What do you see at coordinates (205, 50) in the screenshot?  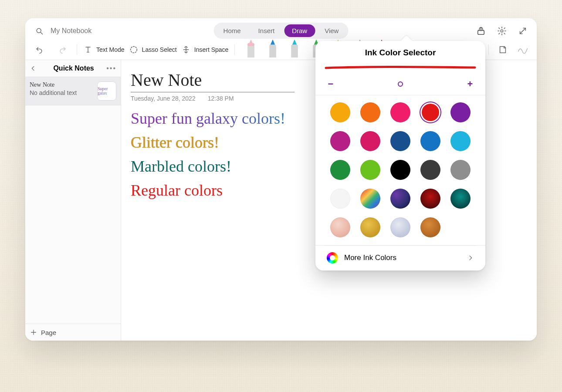 I see `insert-space-button: Insert Space` at bounding box center [205, 50].